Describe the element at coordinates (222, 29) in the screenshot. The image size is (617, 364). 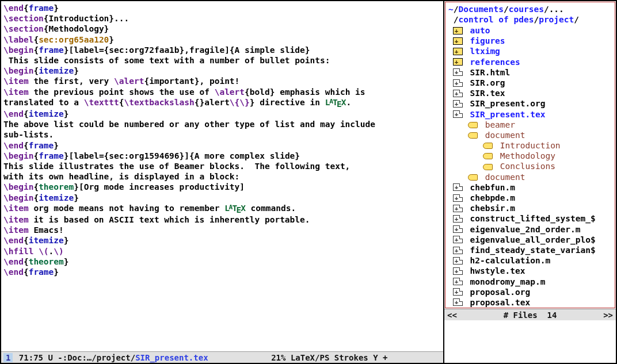
I see `code-line: \section{Methodology}` at that location.